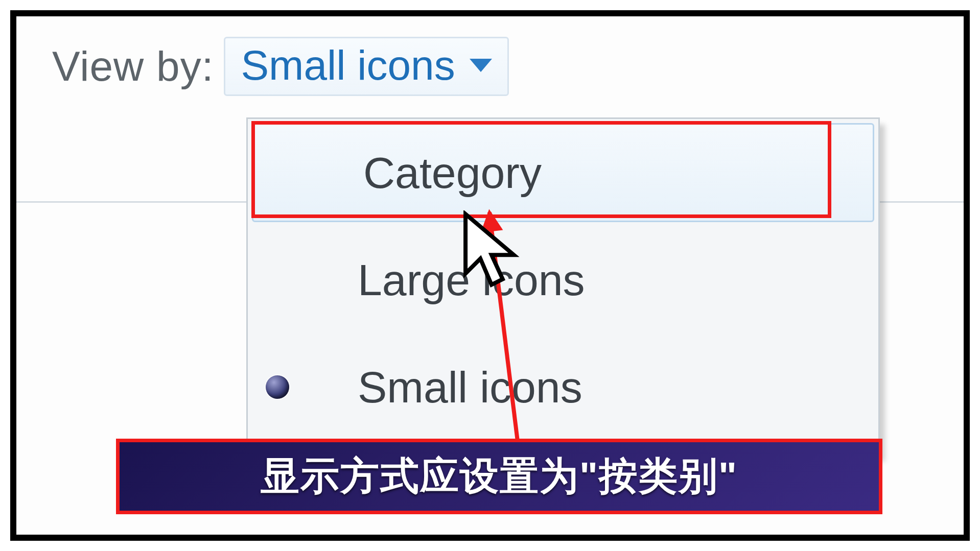 The height and width of the screenshot is (551, 980). Describe the element at coordinates (277, 387) in the screenshot. I see `radio-selected-icon` at that location.